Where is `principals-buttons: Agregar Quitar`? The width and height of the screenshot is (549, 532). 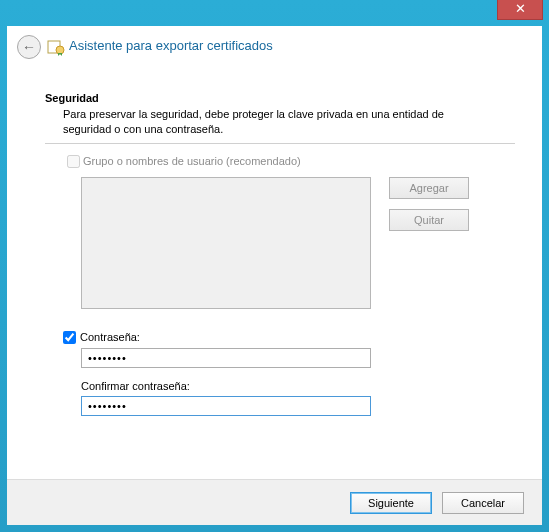 principals-buttons: Agregar Quitar is located at coordinates (429, 209).